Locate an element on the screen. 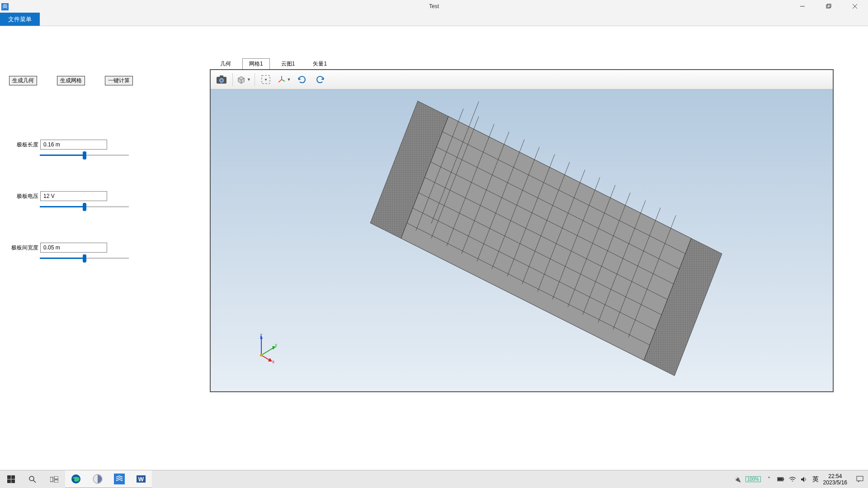  view-tabs: 几何 网格1 云图1 矢量1 is located at coordinates (523, 63).